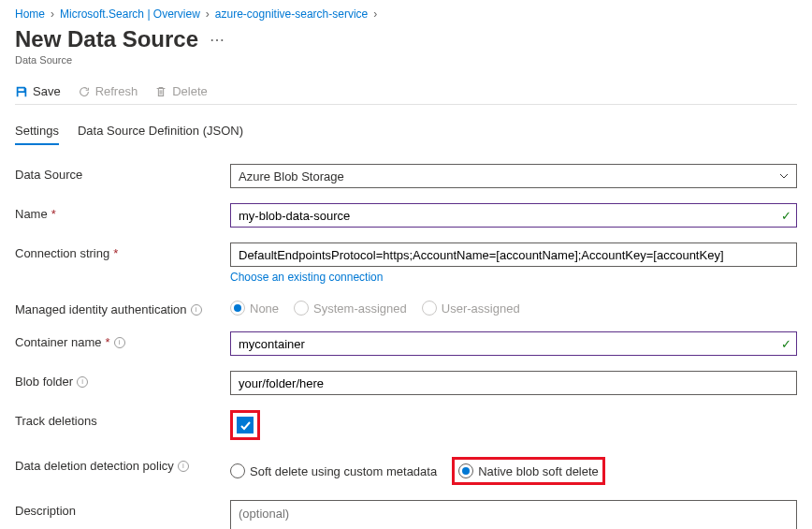 This screenshot has width=812, height=529. What do you see at coordinates (123, 509) in the screenshot?
I see `label-description: Description` at bounding box center [123, 509].